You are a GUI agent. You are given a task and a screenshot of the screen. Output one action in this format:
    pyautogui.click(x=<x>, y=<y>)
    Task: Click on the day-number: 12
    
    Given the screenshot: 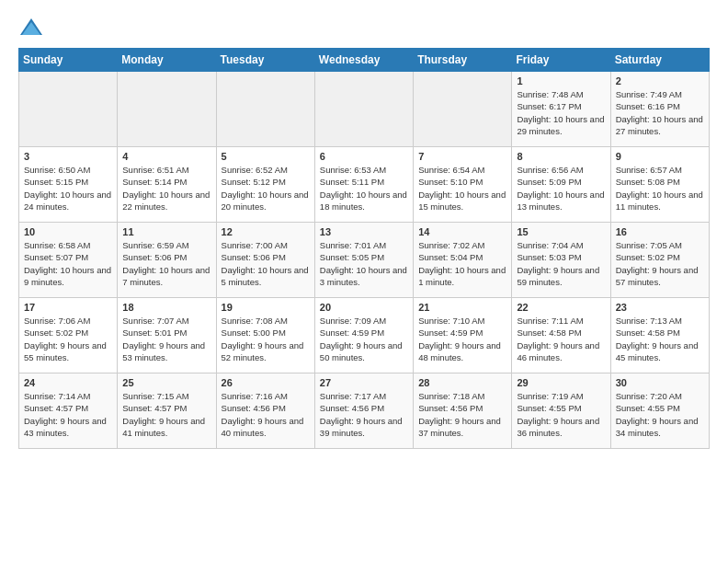 What is the action you would take?
    pyautogui.click(x=266, y=232)
    